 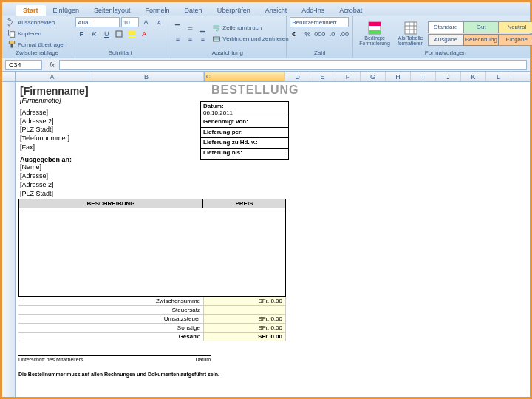 What do you see at coordinates (516, 27) in the screenshot?
I see `cell-style-neutral: Neutral` at bounding box center [516, 27].